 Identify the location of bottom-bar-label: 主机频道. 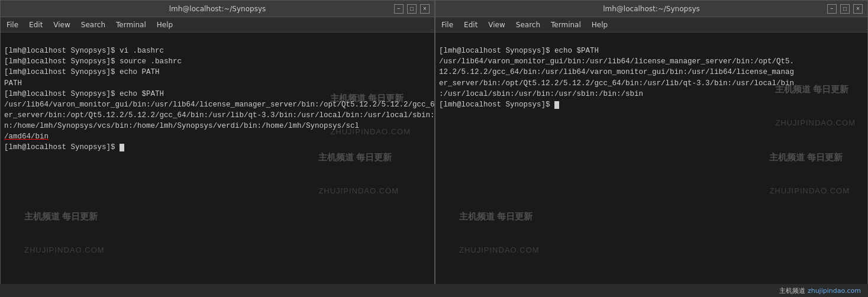
(792, 291).